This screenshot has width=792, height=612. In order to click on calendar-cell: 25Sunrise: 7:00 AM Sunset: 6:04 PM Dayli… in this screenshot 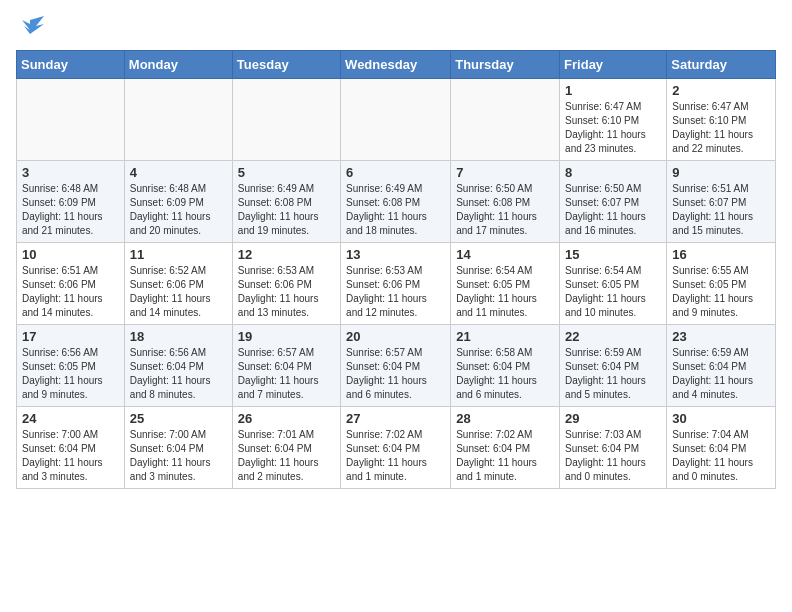, I will do `click(178, 448)`.